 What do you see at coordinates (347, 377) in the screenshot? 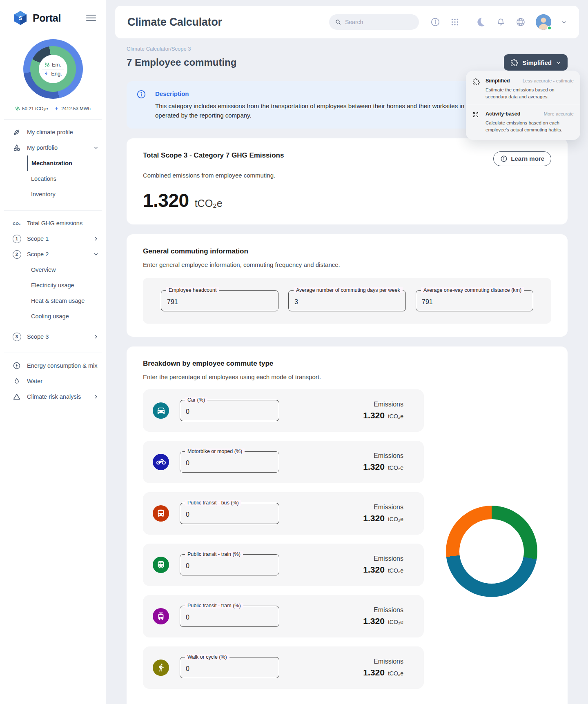
I see `breakdown-card-subtitle: Enter the percentage of employees using …` at bounding box center [347, 377].